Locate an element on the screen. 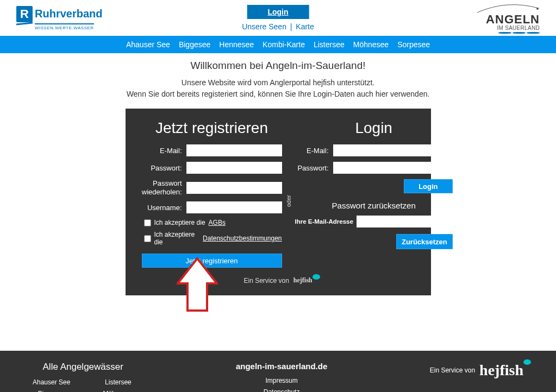  register-password-repeat-label: Passwort wiederholen: is located at coordinates (164, 188).